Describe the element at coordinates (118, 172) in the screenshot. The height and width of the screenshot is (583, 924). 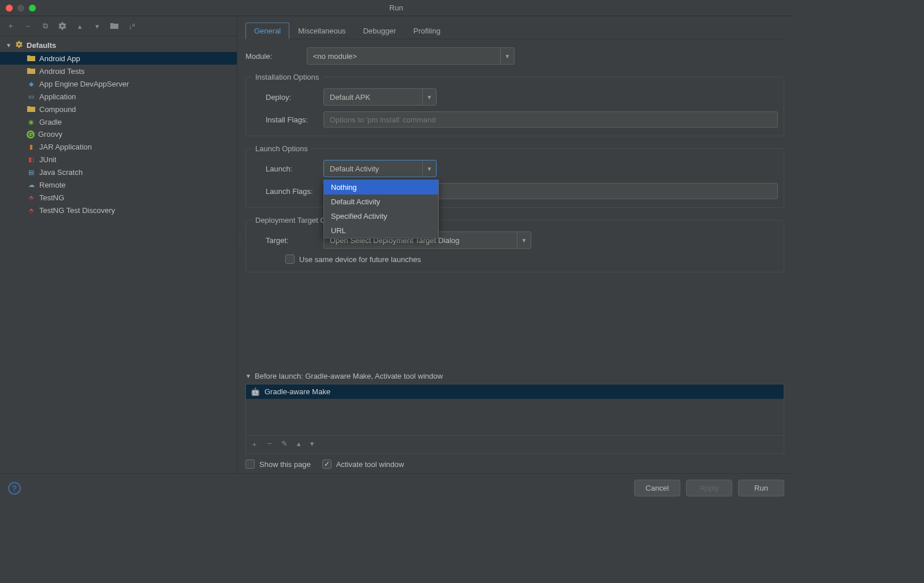
I see `sidebar-item-java-scratch: ▤ Java Scratch` at that location.